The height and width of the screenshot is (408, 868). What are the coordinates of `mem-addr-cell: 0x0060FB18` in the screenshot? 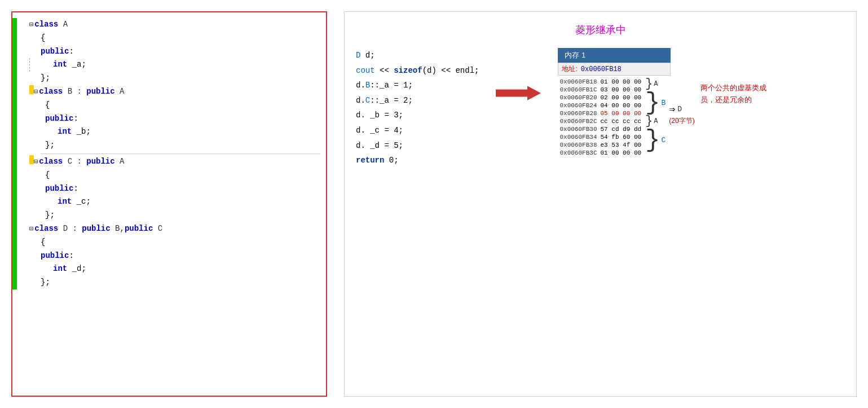 It's located at (578, 82).